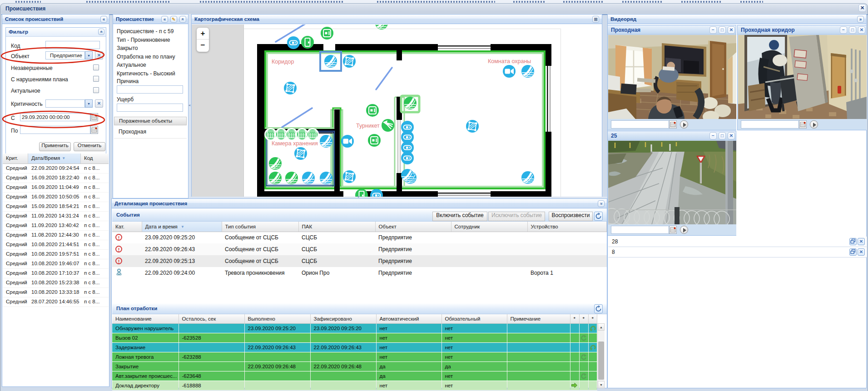  I want to click on col-datetime: Дата/Время▼, so click(55, 158).